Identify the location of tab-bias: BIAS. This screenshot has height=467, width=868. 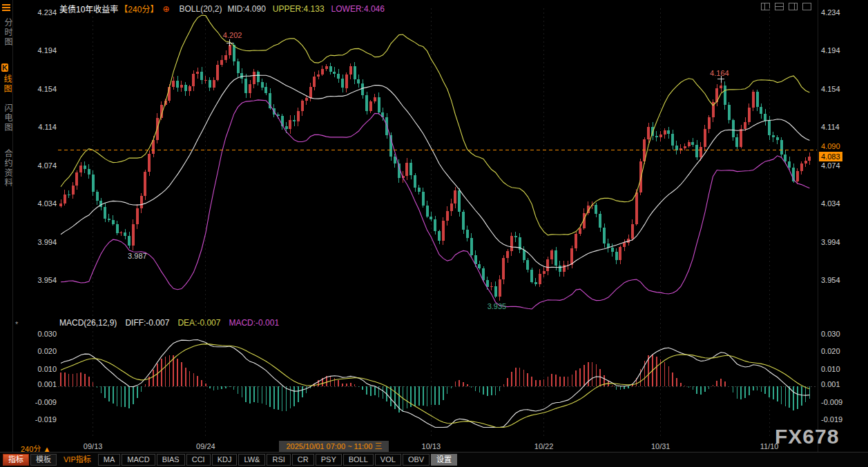
(171, 459).